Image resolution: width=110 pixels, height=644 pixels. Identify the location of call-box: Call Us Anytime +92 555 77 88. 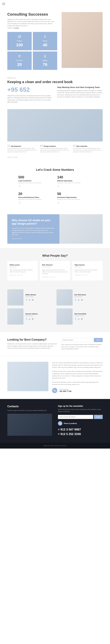
(77, 390).